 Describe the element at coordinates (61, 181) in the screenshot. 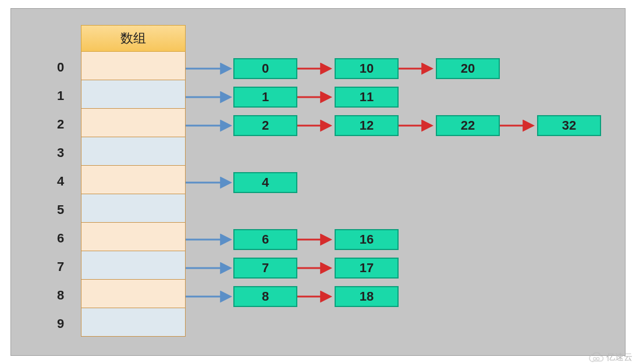

I see `row-index: 4` at that location.